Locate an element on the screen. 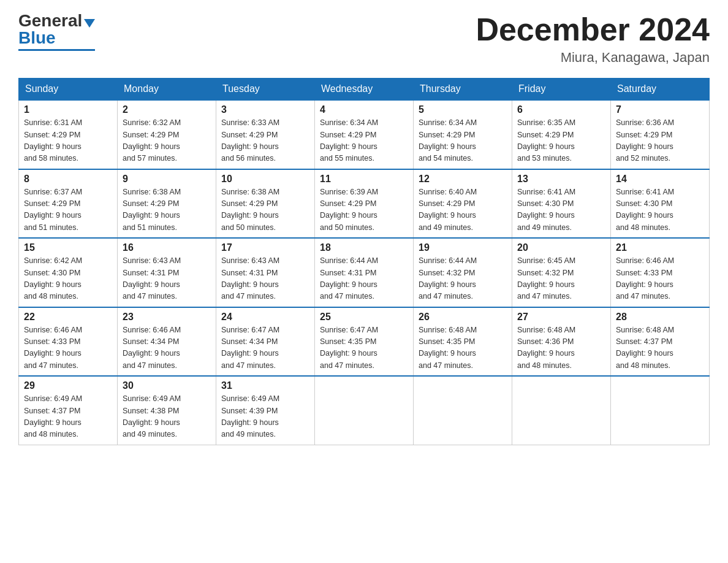 This screenshot has height=563, width=728. day-info: Sunrise: 6:49 AMSunset: 4:39 PMDaylight:… is located at coordinates (265, 417).